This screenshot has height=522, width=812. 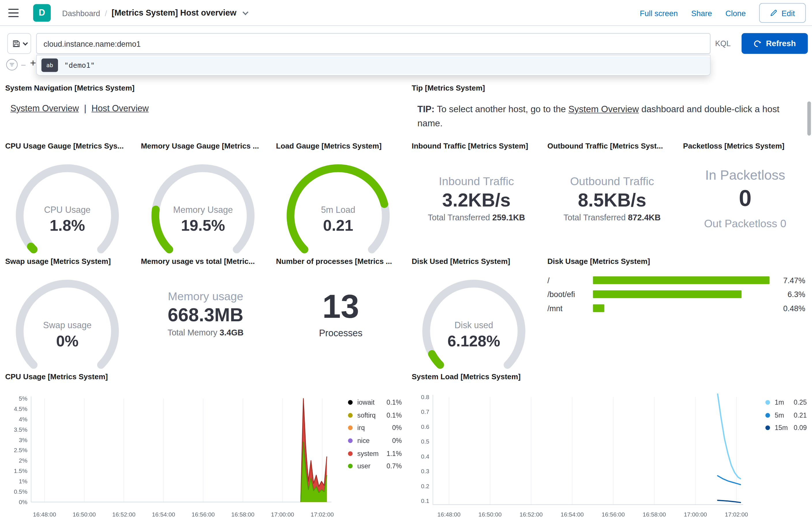 I want to click on legend-label: irq, so click(x=361, y=428).